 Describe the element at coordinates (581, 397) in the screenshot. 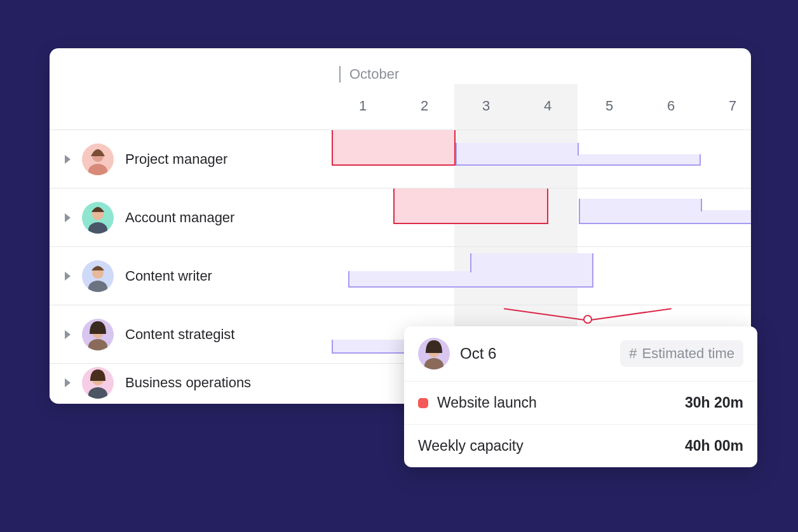

I see `workload-tooltip: Oct 6 # Estimated time Website launch 30…` at that location.